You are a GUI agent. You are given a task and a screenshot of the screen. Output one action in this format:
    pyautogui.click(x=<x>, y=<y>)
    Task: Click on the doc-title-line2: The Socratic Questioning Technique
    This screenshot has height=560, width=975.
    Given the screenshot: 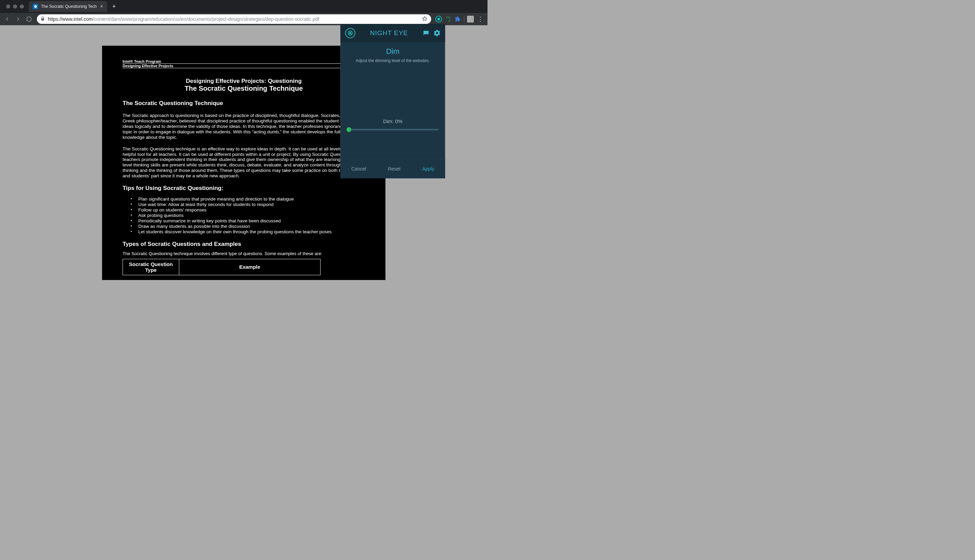 What is the action you would take?
    pyautogui.click(x=244, y=88)
    